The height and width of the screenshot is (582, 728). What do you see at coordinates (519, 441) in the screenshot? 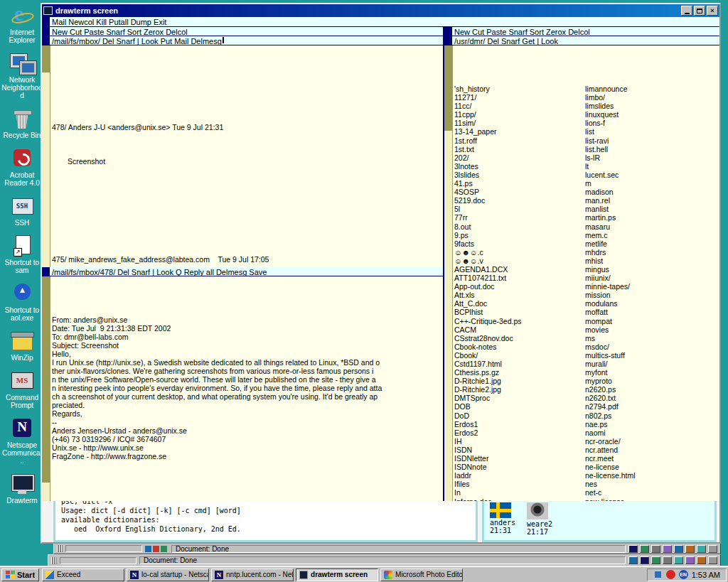
I see `file-entry: IH` at bounding box center [519, 441].